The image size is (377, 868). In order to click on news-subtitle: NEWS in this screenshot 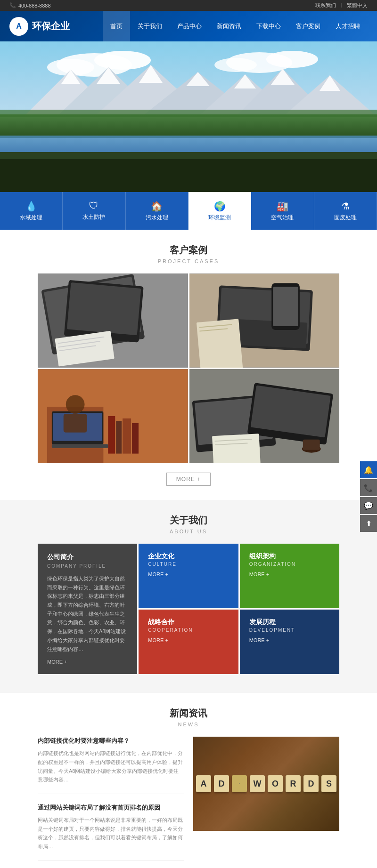, I will do `click(188, 724)`.